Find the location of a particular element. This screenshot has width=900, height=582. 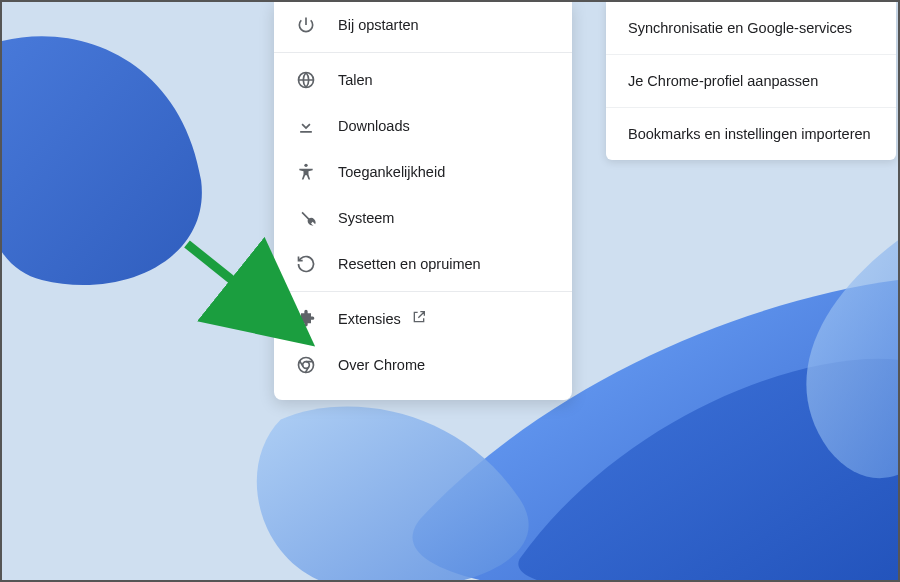

reset-icon is located at coordinates (306, 264).